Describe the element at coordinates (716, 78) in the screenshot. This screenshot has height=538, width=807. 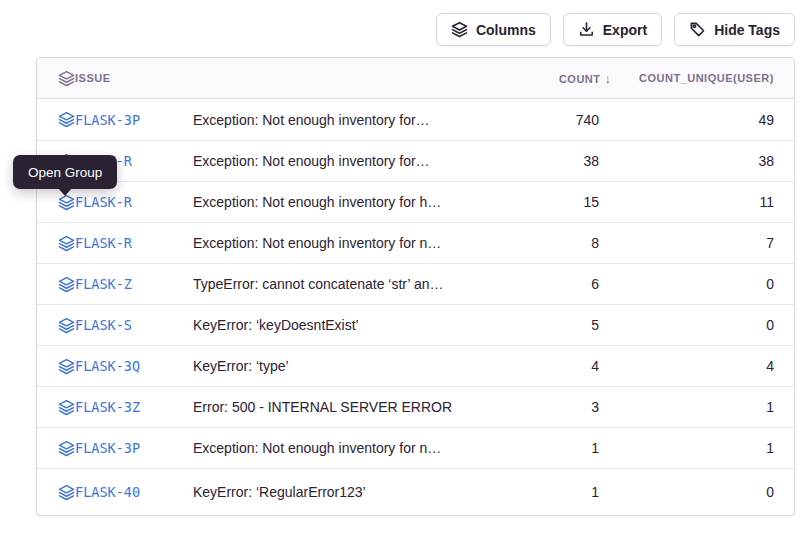
I see `header-count-unique: COUNT_UNIQUE(USER)` at that location.